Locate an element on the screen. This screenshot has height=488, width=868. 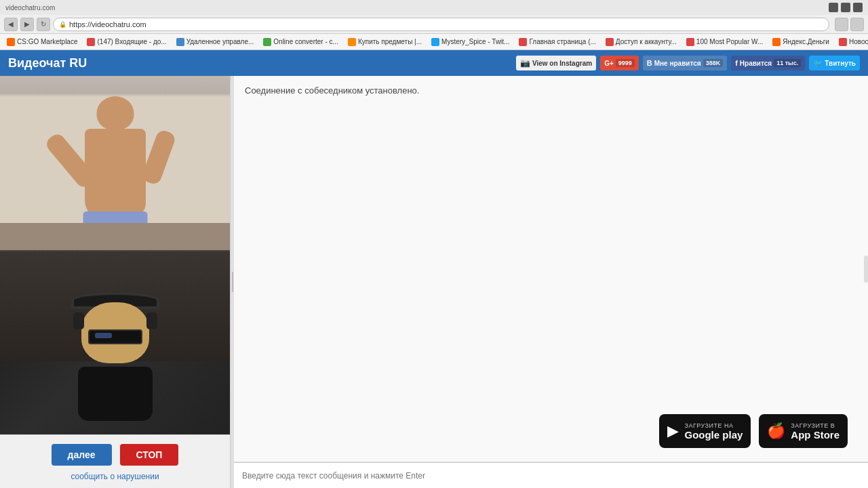
video-buttons: далее стоп is located at coordinates (115, 455).